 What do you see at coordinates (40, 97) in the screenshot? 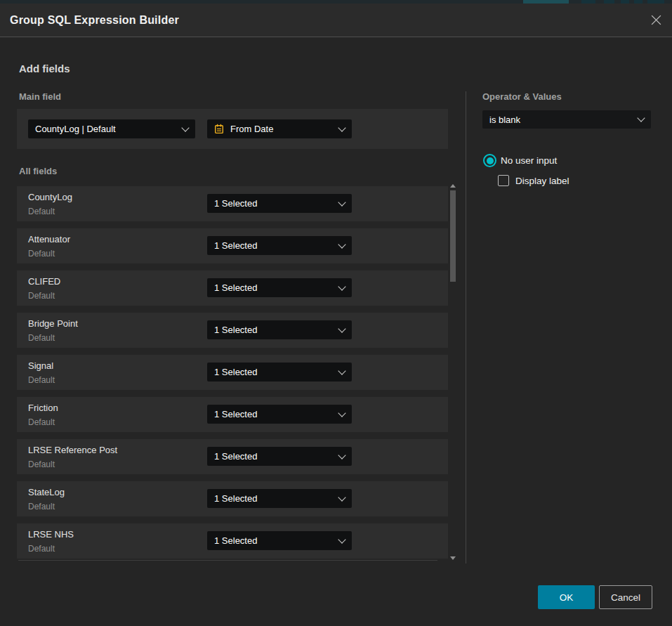
I see `main-field-label: Main field` at bounding box center [40, 97].